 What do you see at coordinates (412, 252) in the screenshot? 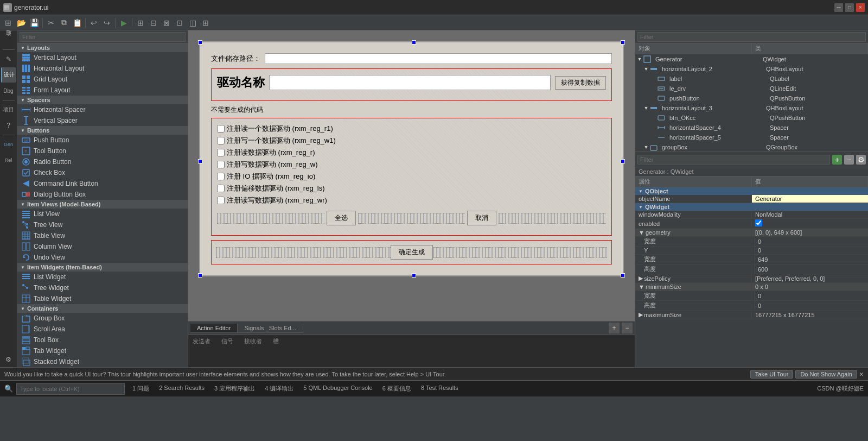
I see `confirm-generate-btn: 确定生成` at bounding box center [412, 252].